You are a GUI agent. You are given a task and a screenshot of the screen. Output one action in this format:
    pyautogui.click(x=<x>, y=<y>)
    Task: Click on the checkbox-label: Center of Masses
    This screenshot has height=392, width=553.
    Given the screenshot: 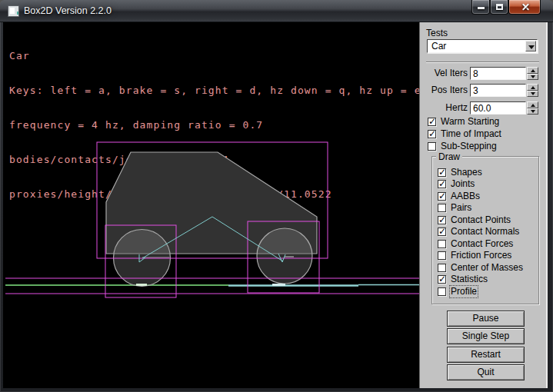 What is the action you would take?
    pyautogui.click(x=487, y=267)
    